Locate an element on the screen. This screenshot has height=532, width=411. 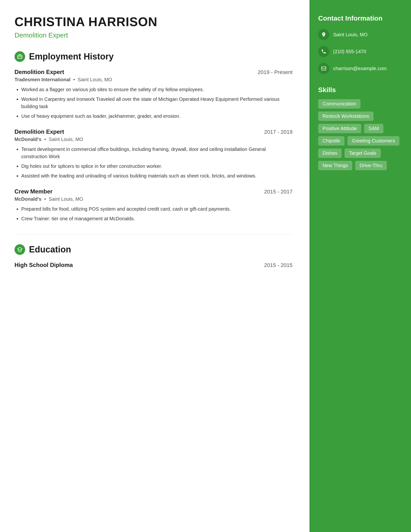
contact-location: Saint Louis, MO is located at coordinates (360, 35).